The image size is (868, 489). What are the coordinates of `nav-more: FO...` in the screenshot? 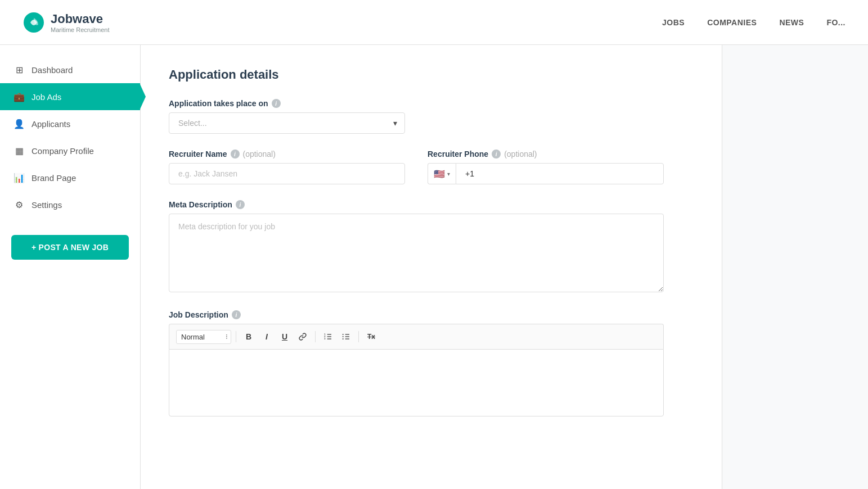 It's located at (836, 22).